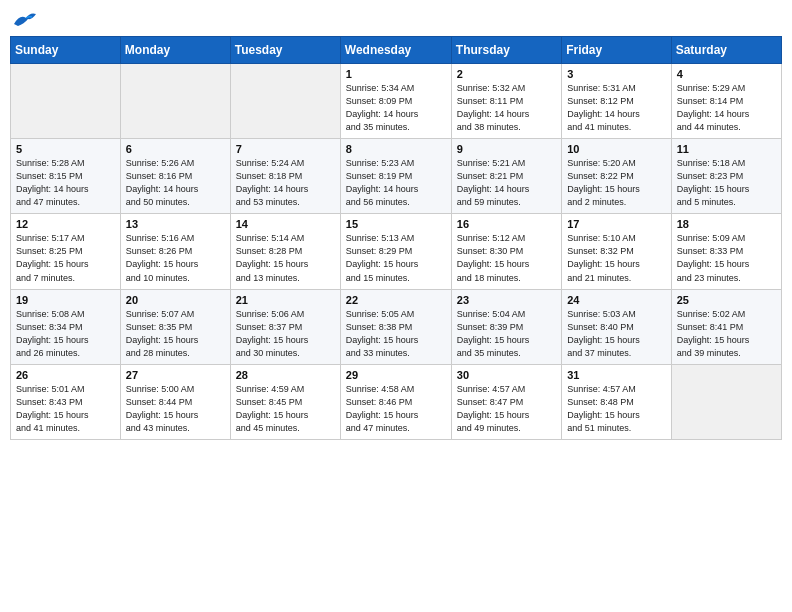 This screenshot has width=792, height=612. I want to click on day-number: 23, so click(506, 300).